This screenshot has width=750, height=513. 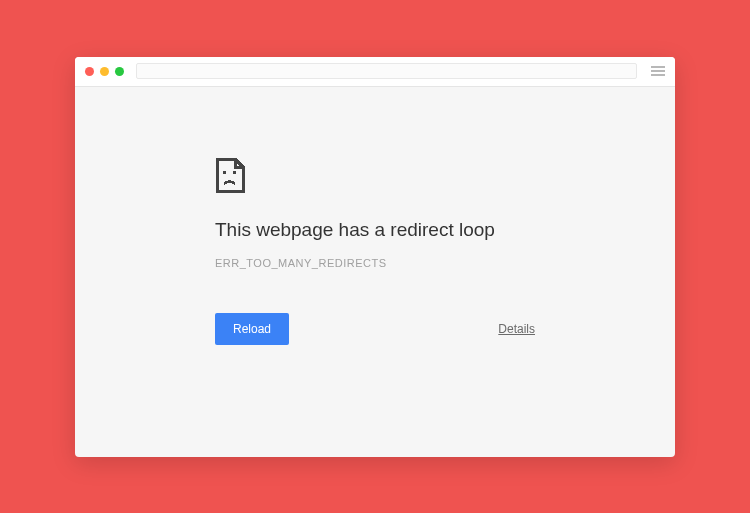 What do you see at coordinates (375, 329) in the screenshot?
I see `error-actions: Reload Details` at bounding box center [375, 329].